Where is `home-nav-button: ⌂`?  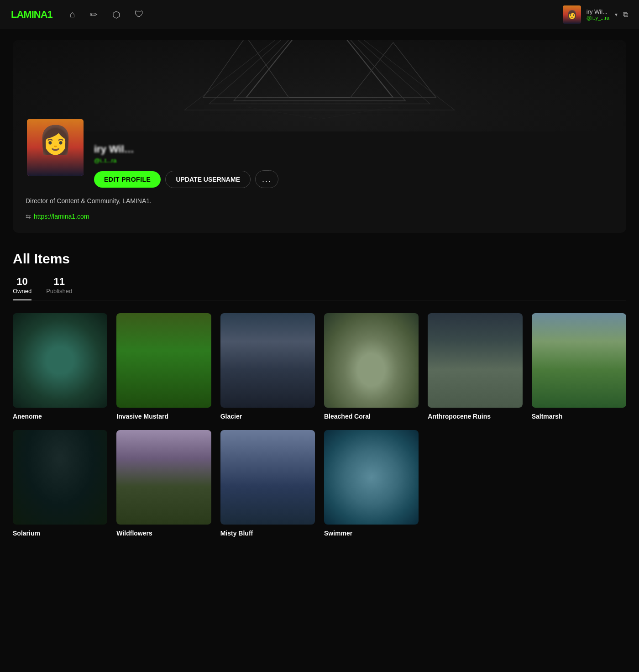 home-nav-button: ⌂ is located at coordinates (73, 15).